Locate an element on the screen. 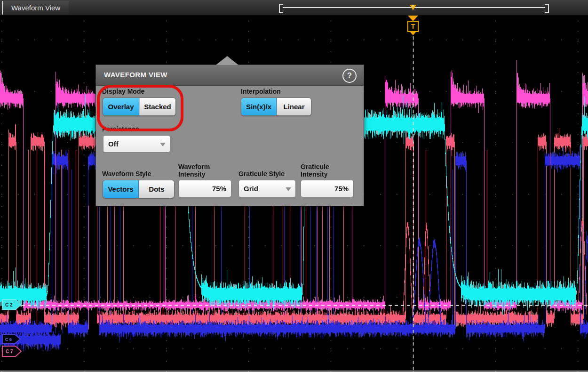 The height and width of the screenshot is (372, 588). bar-left-bracket is located at coordinates (281, 8).